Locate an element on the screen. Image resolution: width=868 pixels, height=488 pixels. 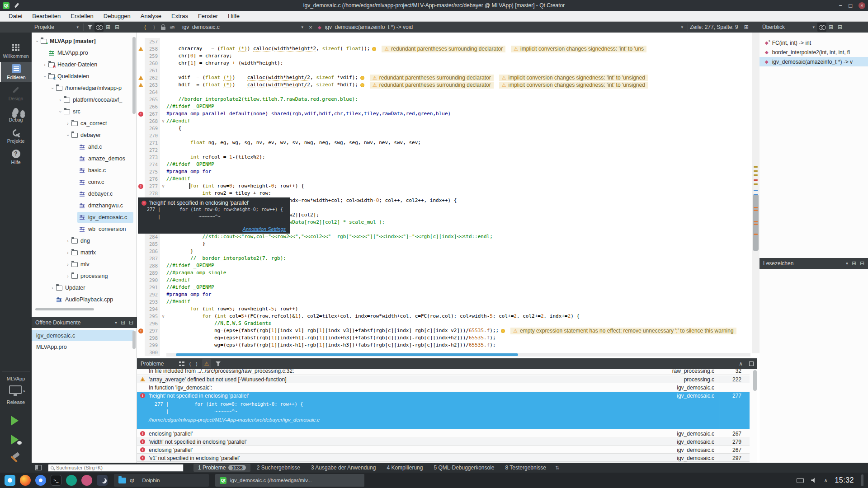
tree-item-src: ›src is located at coordinates (69, 112).